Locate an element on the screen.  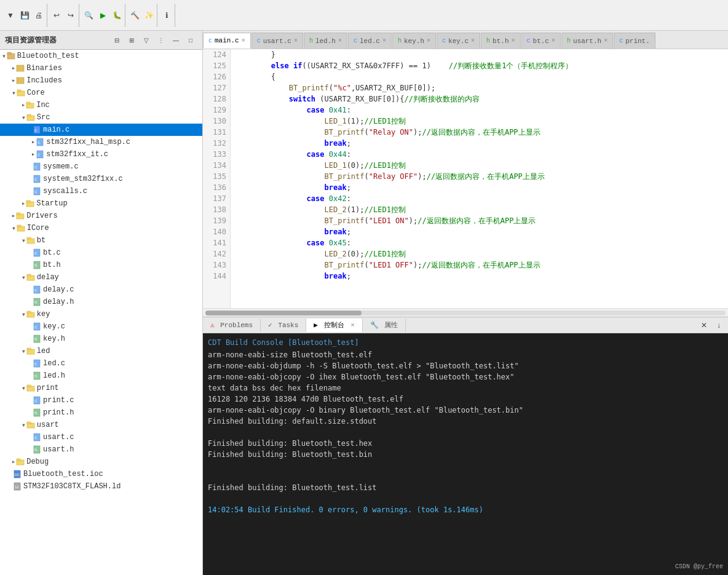
tree-ioc: IOC Bluetooth_test.ioc is located at coordinates (101, 474).